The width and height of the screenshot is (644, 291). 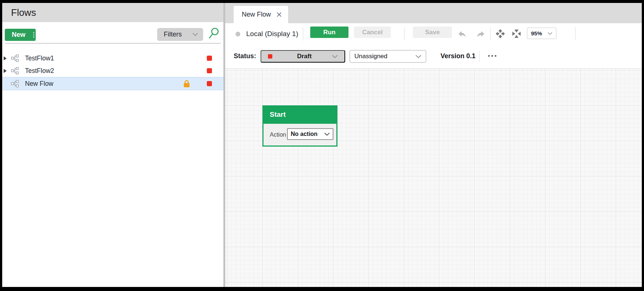 What do you see at coordinates (173, 35) in the screenshot?
I see `filters-label: Filters` at bounding box center [173, 35].